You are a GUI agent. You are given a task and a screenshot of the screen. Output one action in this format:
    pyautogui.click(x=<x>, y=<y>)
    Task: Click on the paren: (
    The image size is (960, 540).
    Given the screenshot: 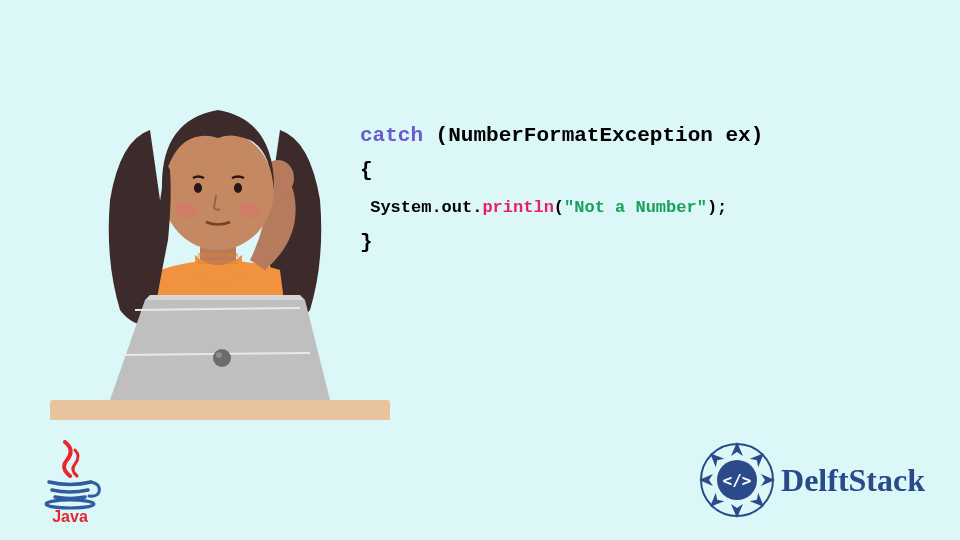 What is the action you would take?
    pyautogui.click(x=559, y=208)
    